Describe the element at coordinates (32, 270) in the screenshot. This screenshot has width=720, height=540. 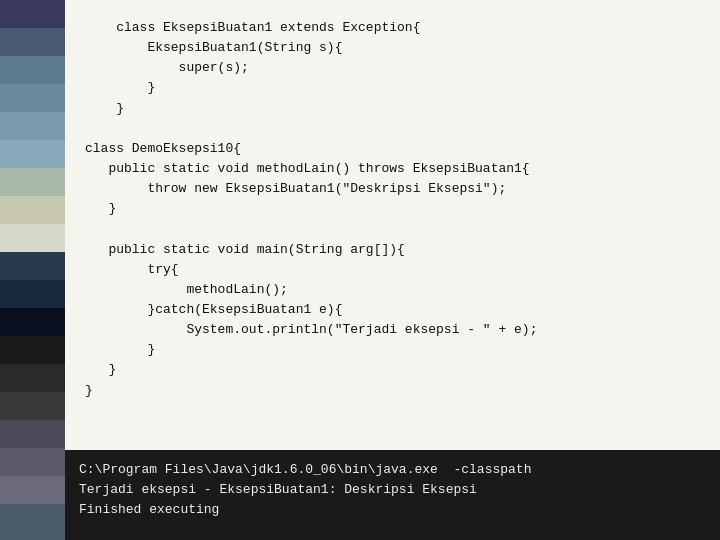
I see `sidebar` at that location.